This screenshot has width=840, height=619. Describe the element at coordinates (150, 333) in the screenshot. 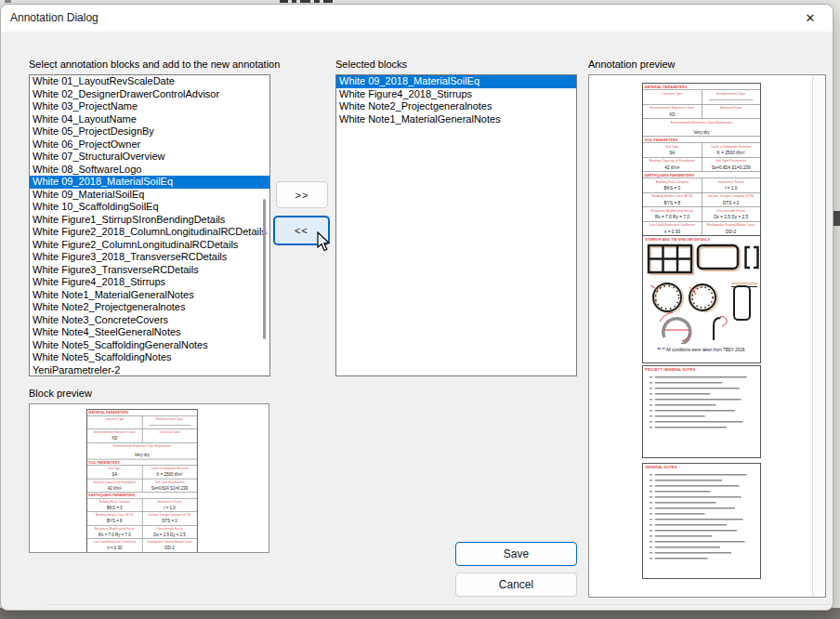

I see `list-item: White Note4_SteelGeneralNotes` at that location.